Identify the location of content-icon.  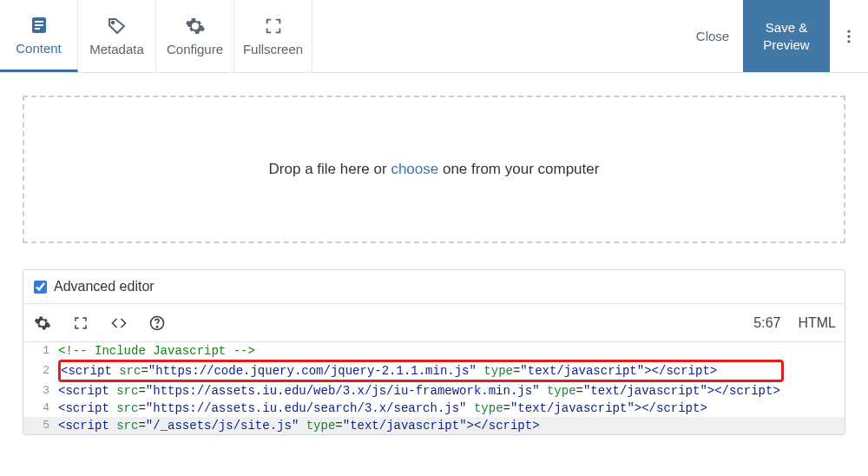
(39, 25).